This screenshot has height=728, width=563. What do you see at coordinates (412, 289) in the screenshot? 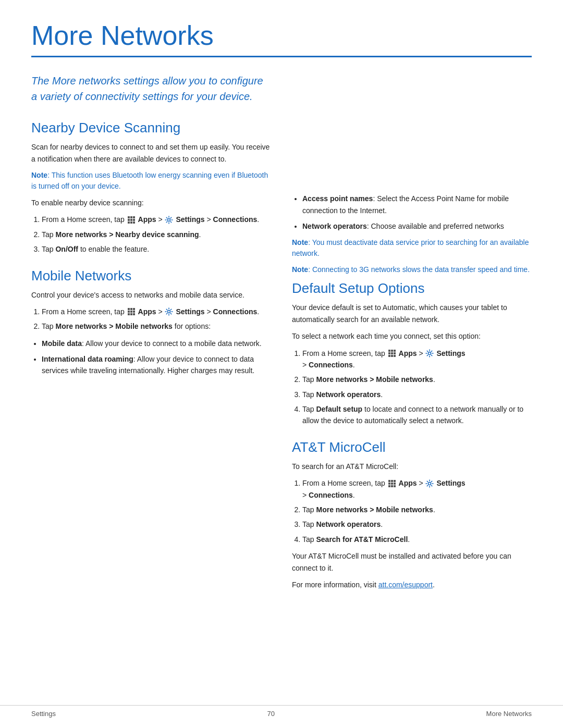
I see `default-setup-title: Default Setup Options` at bounding box center [412, 289].